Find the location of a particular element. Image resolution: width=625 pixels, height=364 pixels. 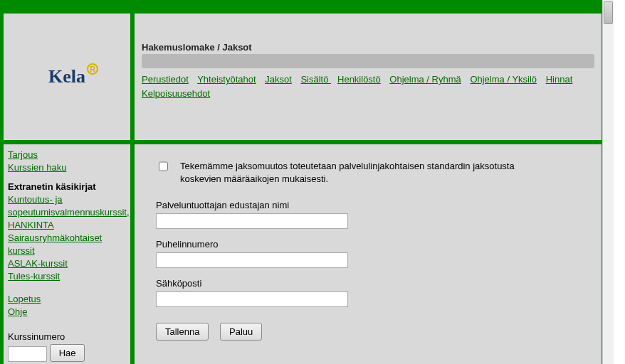

field-label-edustaja: Palveluntuottajan edustajan nimi is located at coordinates (368, 205).